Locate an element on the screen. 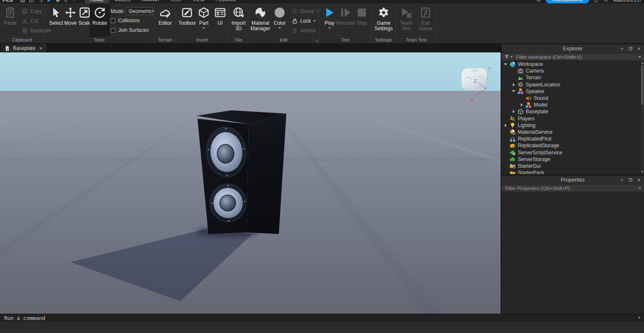  tree-item-starterpack: StarterPack is located at coordinates (571, 172).